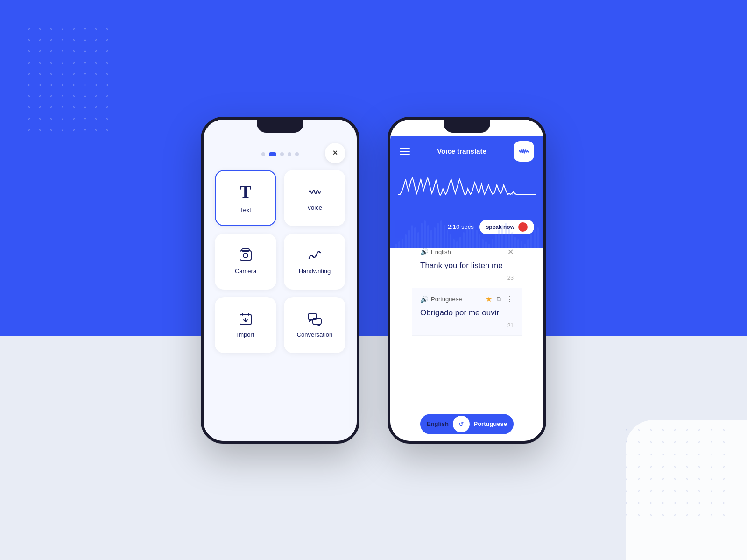 This screenshot has width=747, height=560. What do you see at coordinates (467, 252) in the screenshot?
I see `source-card-header: 🔊 English ✕` at bounding box center [467, 252].